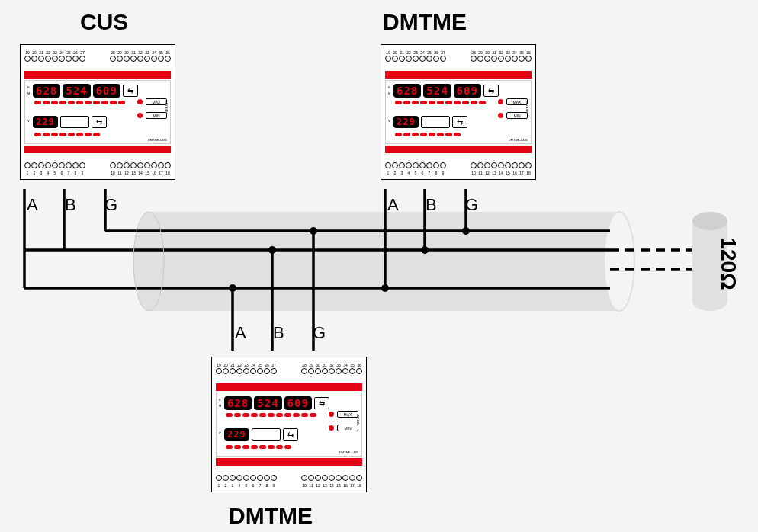  I want to click on setup-label: SET-UP, so click(166, 107).